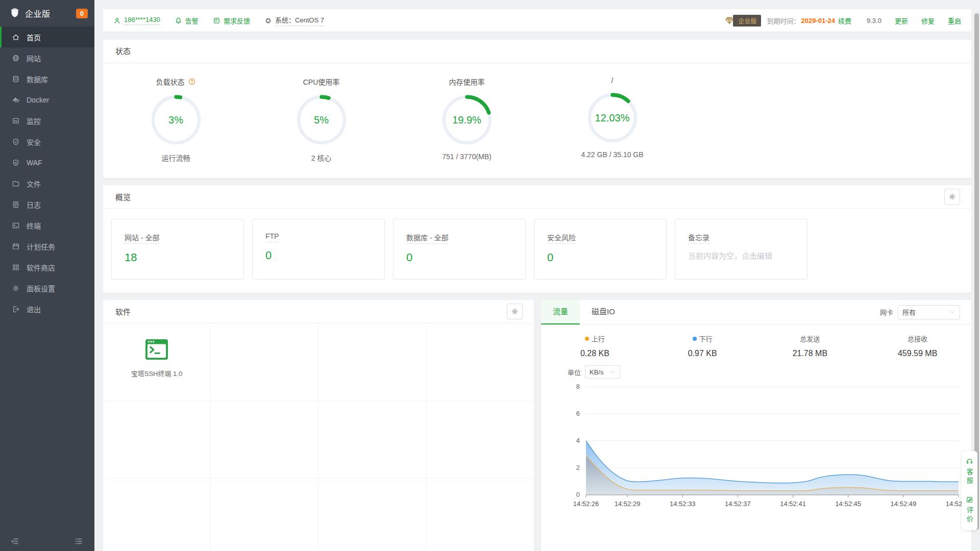  What do you see at coordinates (47, 184) in the screenshot?
I see `sidebar-item-files: 文件` at bounding box center [47, 184].